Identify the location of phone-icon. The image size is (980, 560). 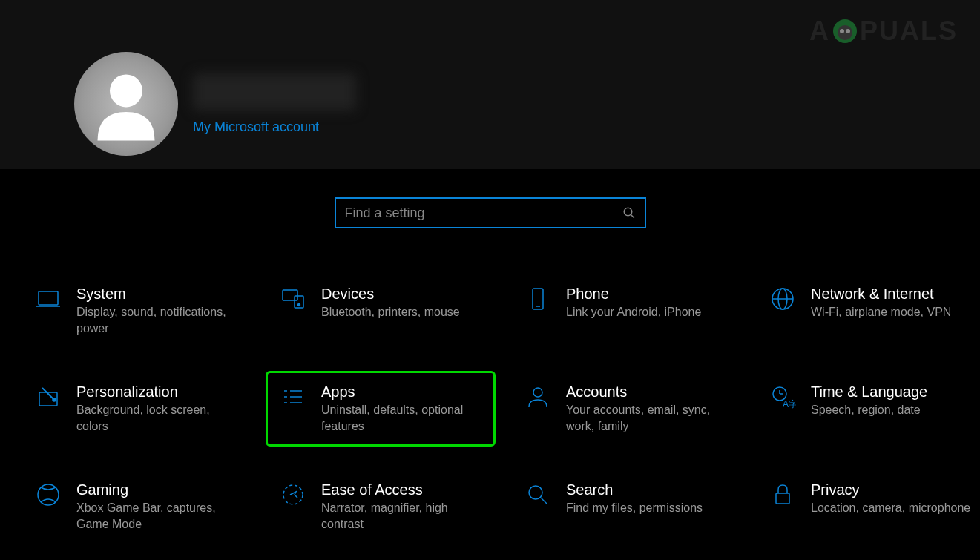
(538, 300).